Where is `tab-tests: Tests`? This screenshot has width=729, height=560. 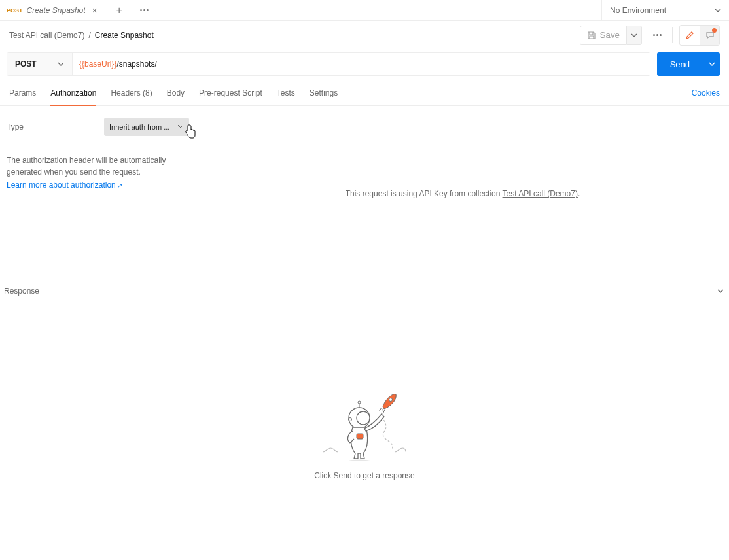
tab-tests: Tests is located at coordinates (286, 93).